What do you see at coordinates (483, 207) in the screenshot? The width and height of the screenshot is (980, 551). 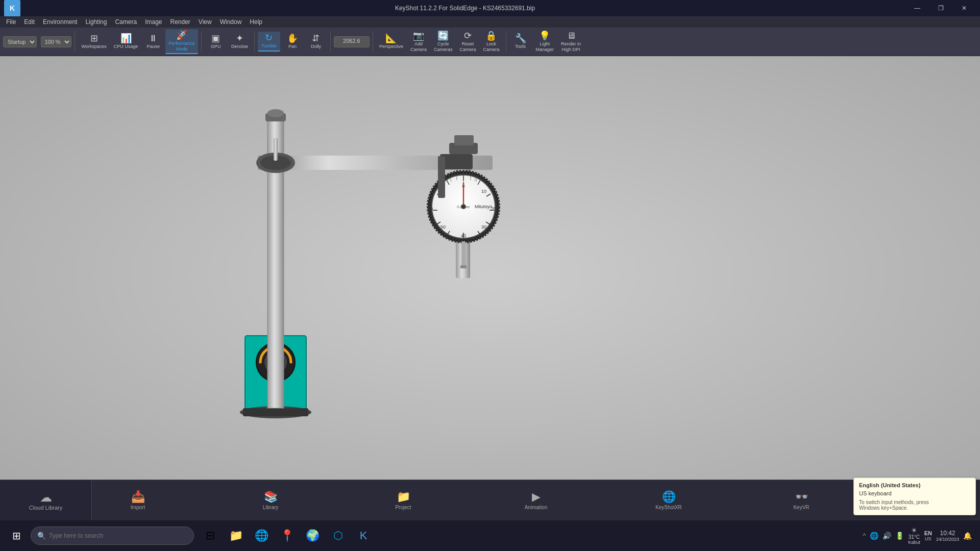 I see `svg-text: Mitutoyo` at bounding box center [483, 207].